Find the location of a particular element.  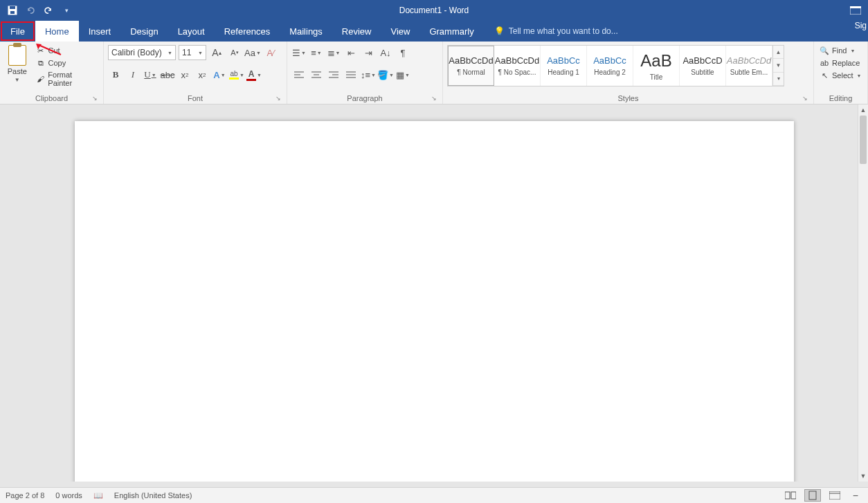

multilevel-list-button: ≣▼ is located at coordinates (334, 53).